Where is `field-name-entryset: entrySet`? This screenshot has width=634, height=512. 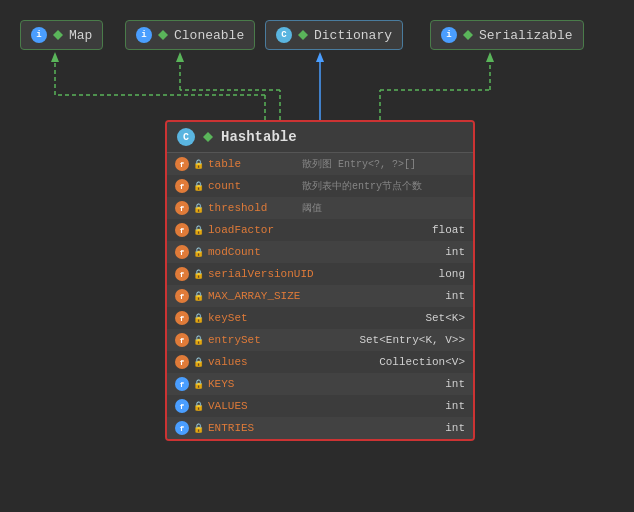 field-name-entryset: entrySet is located at coordinates (253, 340).